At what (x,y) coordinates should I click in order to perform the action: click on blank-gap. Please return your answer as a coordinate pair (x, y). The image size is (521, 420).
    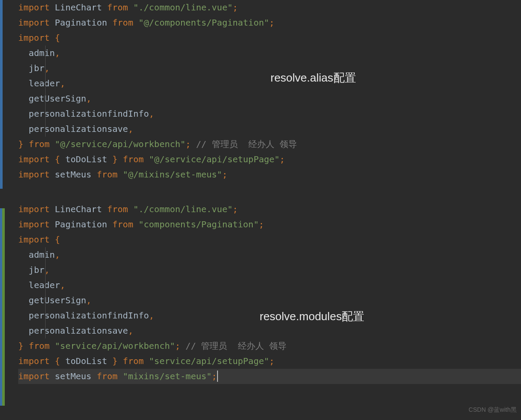
    Looking at the image, I should click on (270, 192).